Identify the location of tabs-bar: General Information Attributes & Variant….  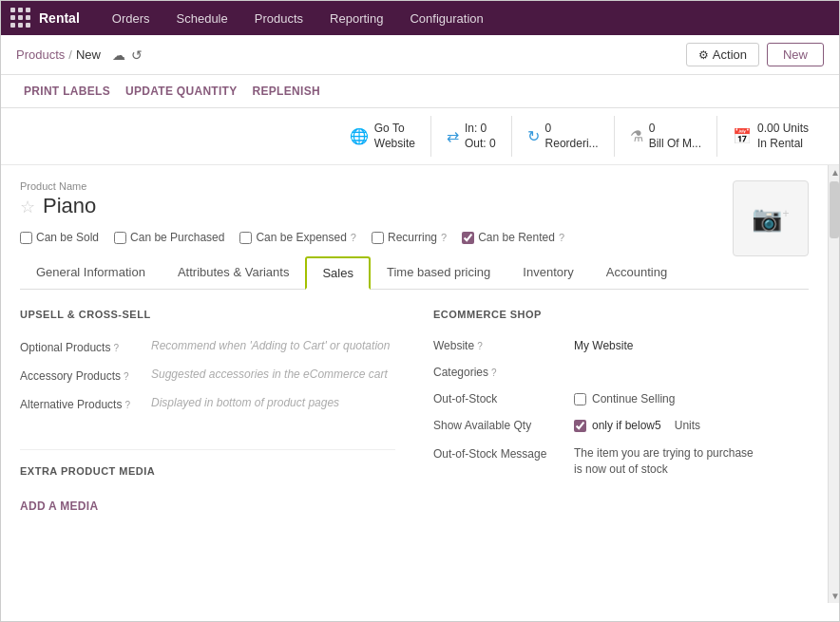
(414, 273).